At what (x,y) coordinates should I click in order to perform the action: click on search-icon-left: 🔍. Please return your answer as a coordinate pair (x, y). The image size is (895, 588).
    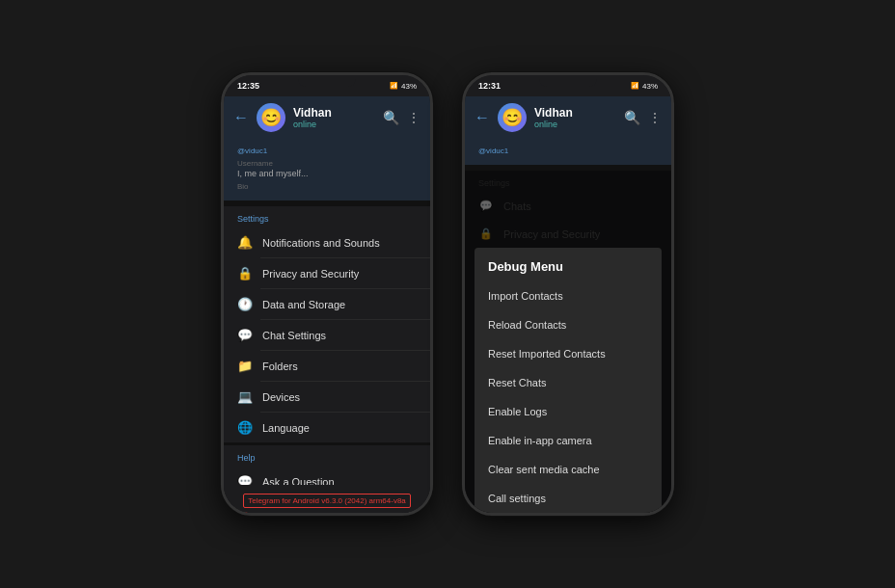
    Looking at the image, I should click on (392, 118).